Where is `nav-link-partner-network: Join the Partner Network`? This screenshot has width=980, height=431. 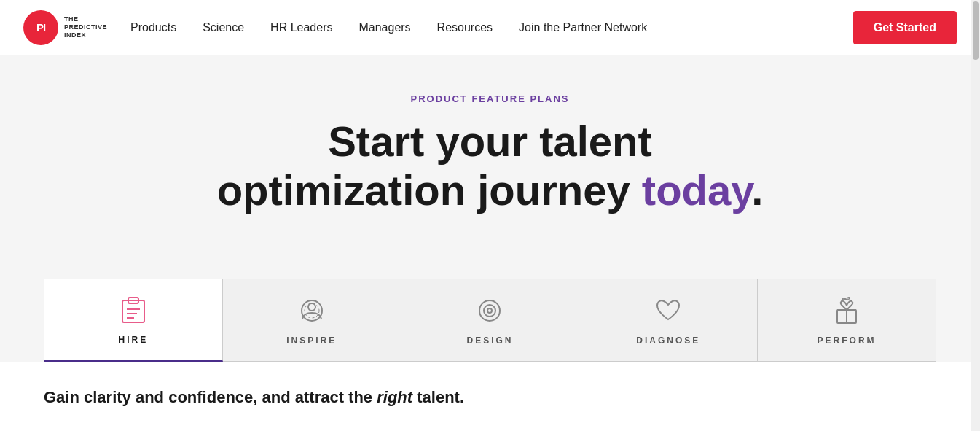
nav-link-partner-network: Join the Partner Network is located at coordinates (583, 28).